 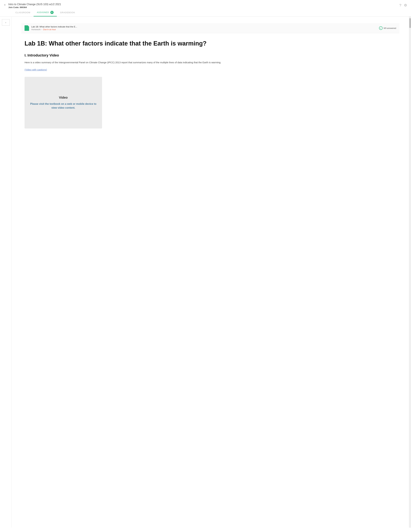 What do you see at coordinates (36, 70) in the screenshot?
I see `video-captions-link: (Video with captions)` at bounding box center [36, 70].